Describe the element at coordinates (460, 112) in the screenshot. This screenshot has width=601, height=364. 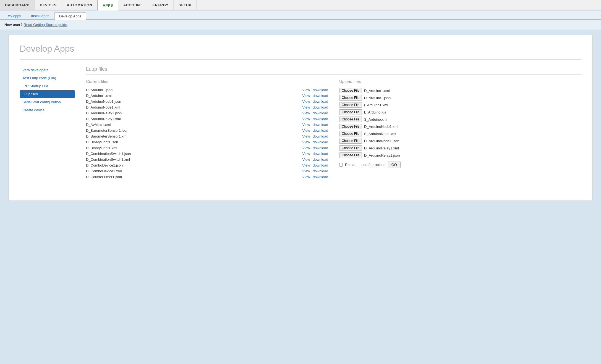
I see `upload-row: Choose File L_Arduino.lua` at that location.